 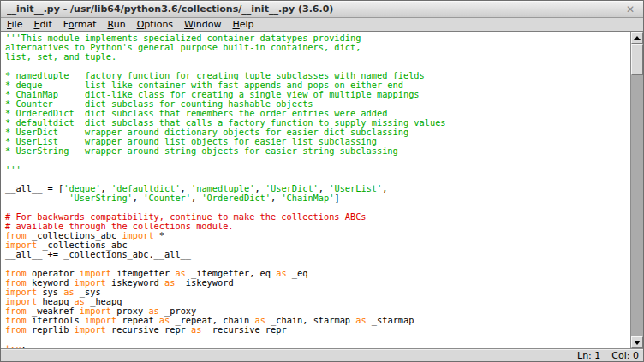 I want to click on line-indicator: Ln: 1, so click(x=589, y=356).